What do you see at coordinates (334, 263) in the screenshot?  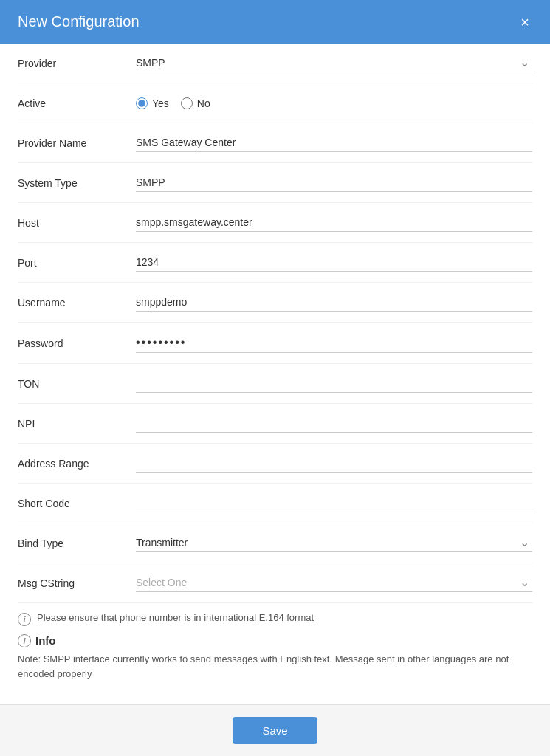 I see `port-input` at bounding box center [334, 263].